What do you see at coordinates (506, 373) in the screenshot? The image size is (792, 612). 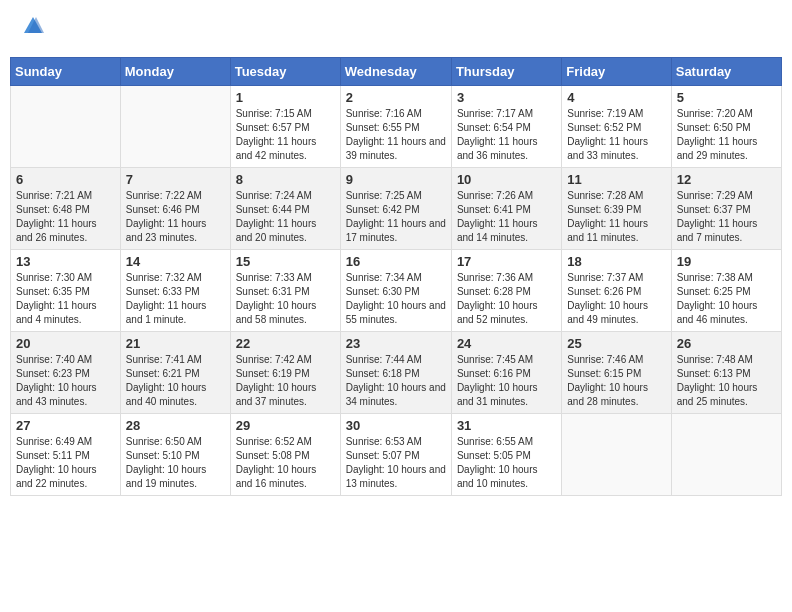 I see `calendar-cell: 24Sunrise: 7:45 AM Sunset: 6:16 PM Dayli…` at bounding box center [506, 373].